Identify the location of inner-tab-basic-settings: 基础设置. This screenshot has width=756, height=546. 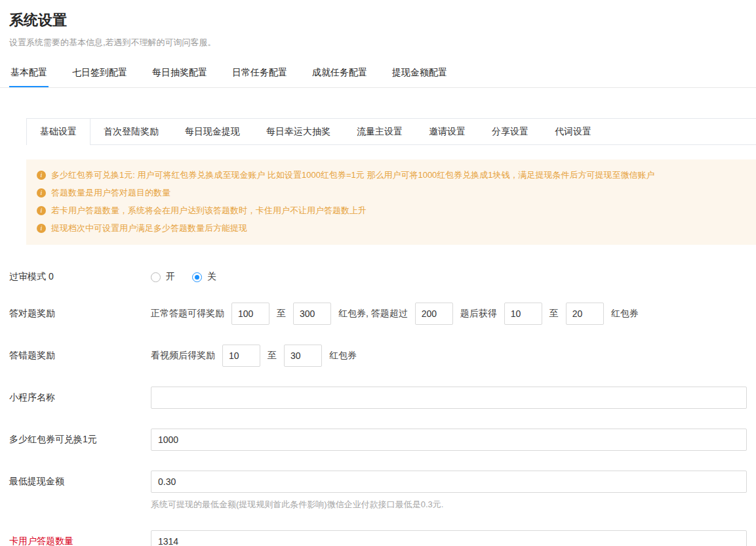
(58, 131).